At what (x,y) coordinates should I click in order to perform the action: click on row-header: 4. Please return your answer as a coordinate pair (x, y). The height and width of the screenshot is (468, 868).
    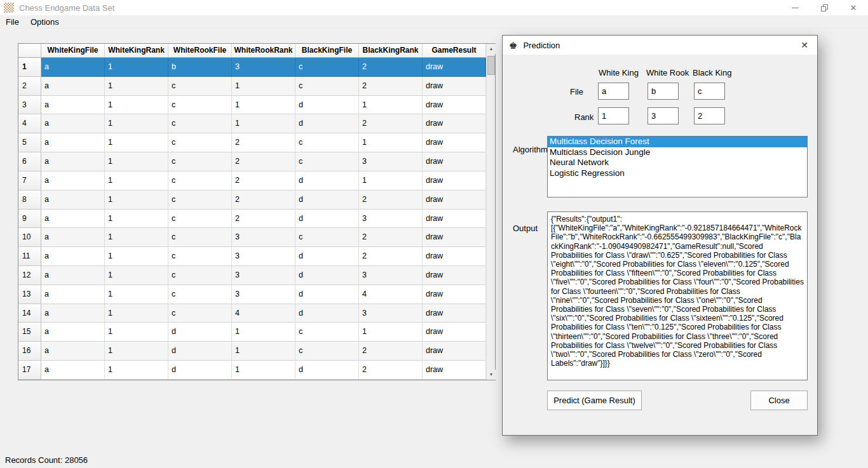
    Looking at the image, I should click on (30, 124).